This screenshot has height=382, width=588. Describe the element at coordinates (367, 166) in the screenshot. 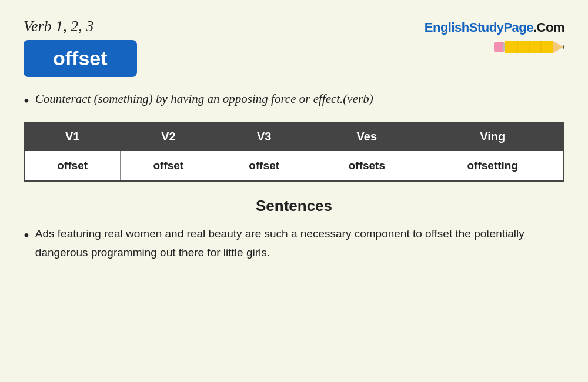

I see `table-cell-ves: offsets` at that location.